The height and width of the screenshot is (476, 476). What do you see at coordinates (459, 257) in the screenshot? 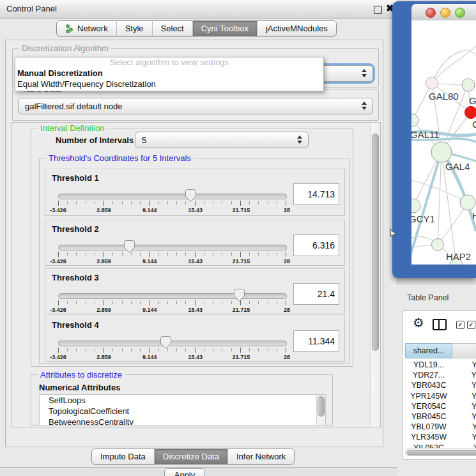
I see `node-label-hap2: HAP2` at bounding box center [459, 257].